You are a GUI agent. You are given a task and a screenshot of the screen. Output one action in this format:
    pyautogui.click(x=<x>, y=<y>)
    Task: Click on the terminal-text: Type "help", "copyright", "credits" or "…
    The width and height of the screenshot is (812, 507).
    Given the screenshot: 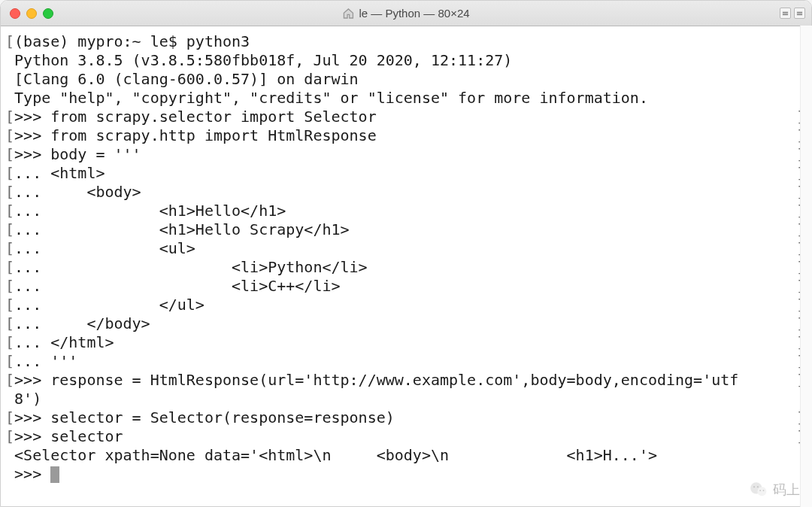 What is the action you would take?
    pyautogui.click(x=331, y=98)
    